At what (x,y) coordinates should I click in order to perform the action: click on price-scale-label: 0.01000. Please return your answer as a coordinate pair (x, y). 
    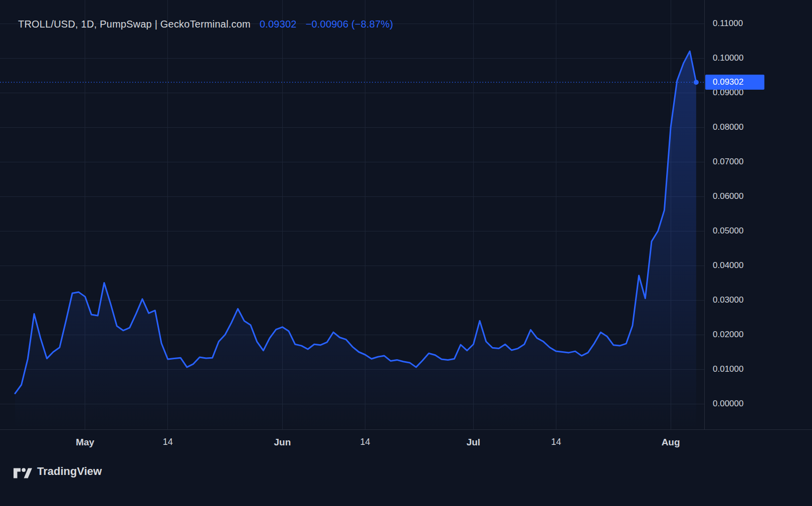
    Looking at the image, I should click on (728, 369).